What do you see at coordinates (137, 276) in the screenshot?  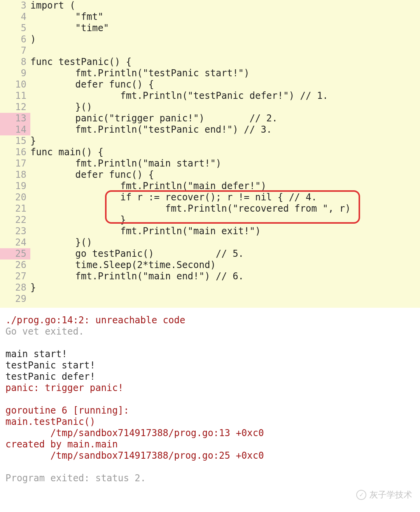 I see `code-text: fmt.Println("main end!") // 6.` at bounding box center [137, 276].